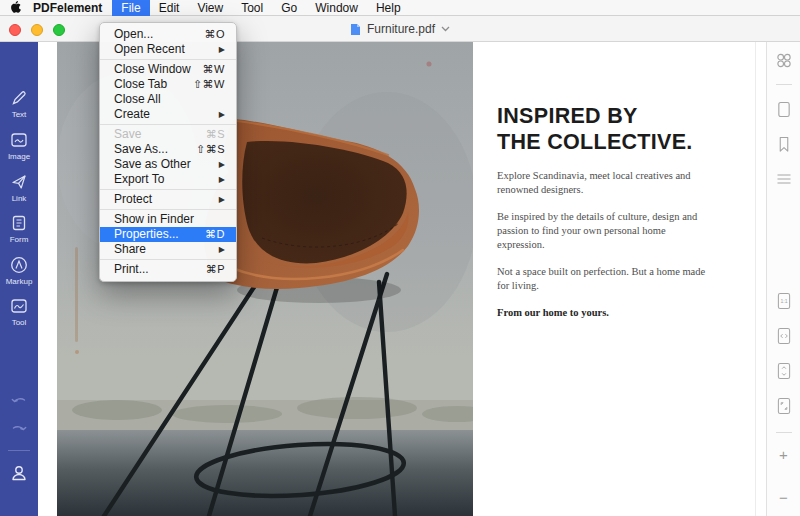  I want to click on page-panel-button, so click(784, 112).